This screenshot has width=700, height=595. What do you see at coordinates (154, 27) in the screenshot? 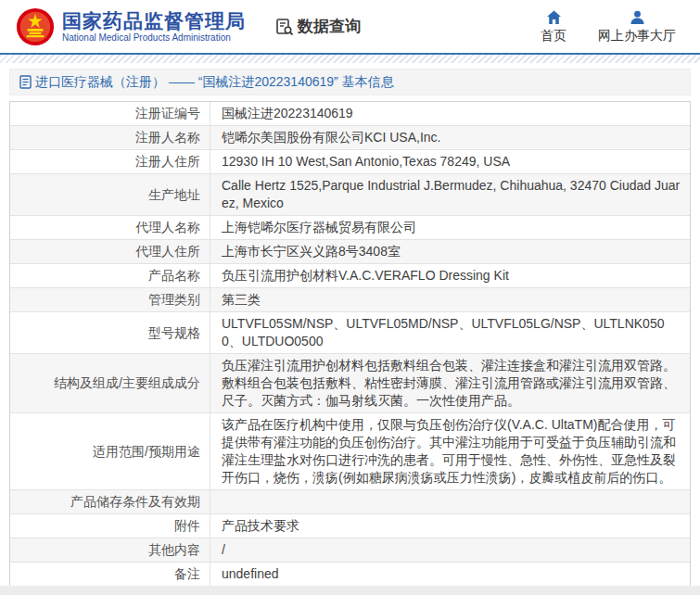
I see `agency-title-block: 国家药品监督管理局 National Medical Products Admi…` at bounding box center [154, 27].